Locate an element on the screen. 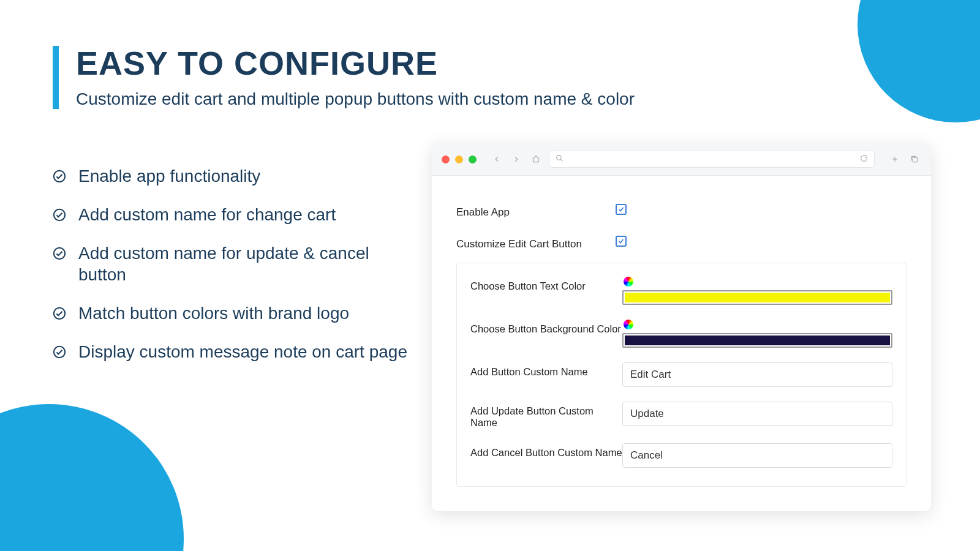  maximize-window-icon is located at coordinates (473, 159).